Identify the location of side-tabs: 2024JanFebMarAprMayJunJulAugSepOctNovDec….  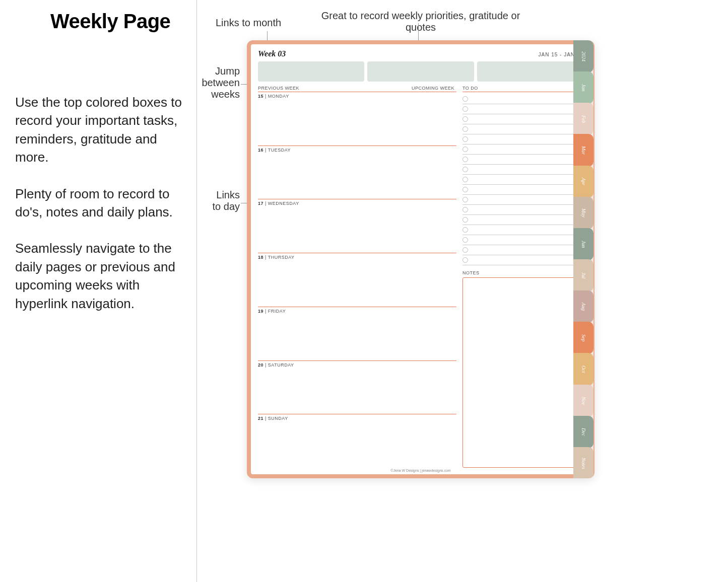
(583, 259).